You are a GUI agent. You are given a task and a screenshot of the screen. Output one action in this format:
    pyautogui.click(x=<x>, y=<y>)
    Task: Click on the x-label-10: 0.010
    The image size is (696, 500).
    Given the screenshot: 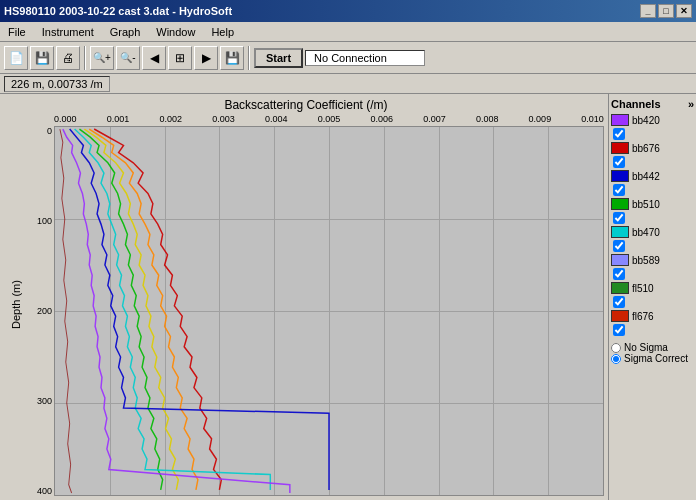 What is the action you would take?
    pyautogui.click(x=592, y=119)
    